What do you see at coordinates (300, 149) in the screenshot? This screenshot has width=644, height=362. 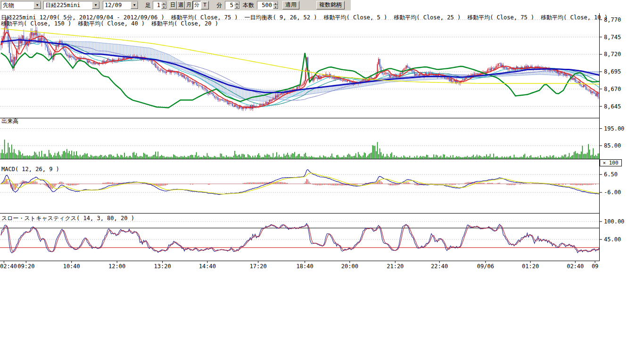 I see `volume-bars-layer` at bounding box center [300, 149].